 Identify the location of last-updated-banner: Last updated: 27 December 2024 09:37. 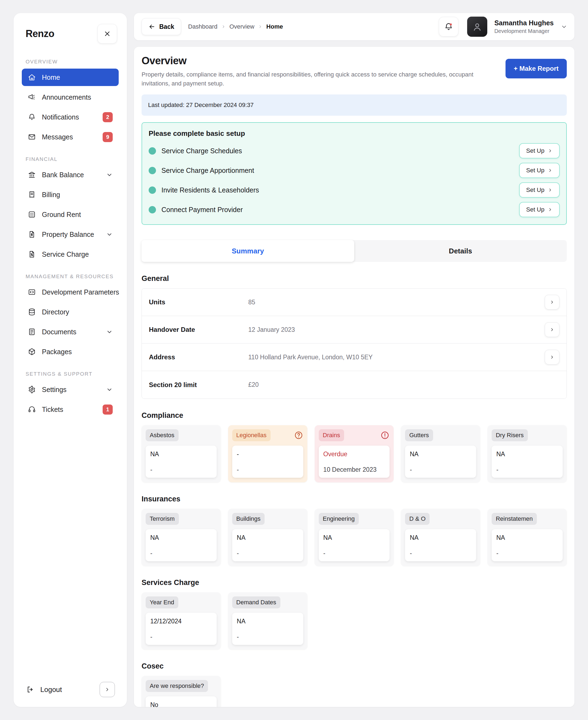
(354, 105).